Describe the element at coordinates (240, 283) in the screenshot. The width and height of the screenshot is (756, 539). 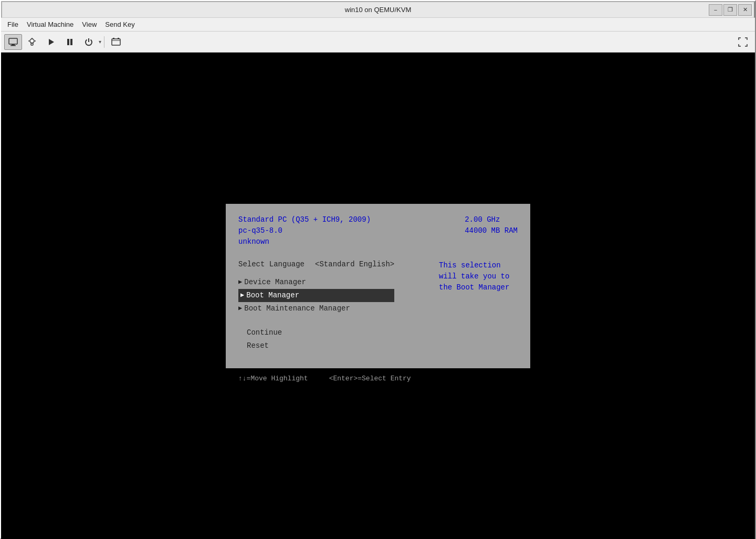
I see `arrow-icon-0: ▶` at that location.